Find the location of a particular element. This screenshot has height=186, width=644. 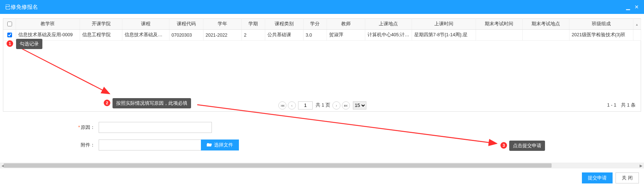

select-all-checkbox is located at coordinates (9, 24).